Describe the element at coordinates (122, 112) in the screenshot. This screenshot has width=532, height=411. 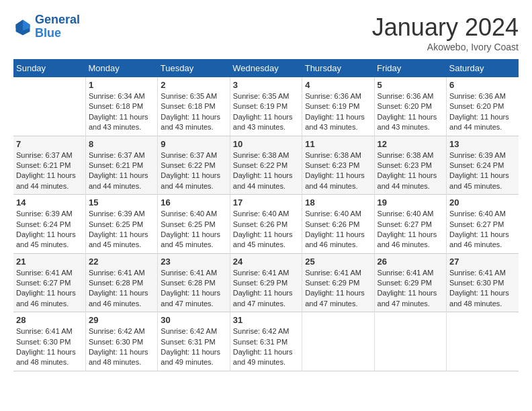
I see `cell-info: Sunrise: 6:34 AMSunset: 6:18 PMDaylight:…` at that location.